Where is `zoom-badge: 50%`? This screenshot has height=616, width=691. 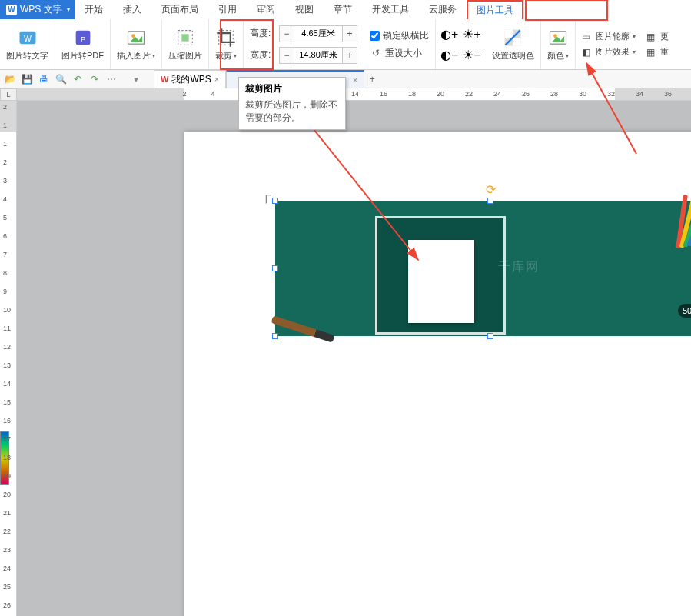 zoom-badge: 50% is located at coordinates (684, 311).